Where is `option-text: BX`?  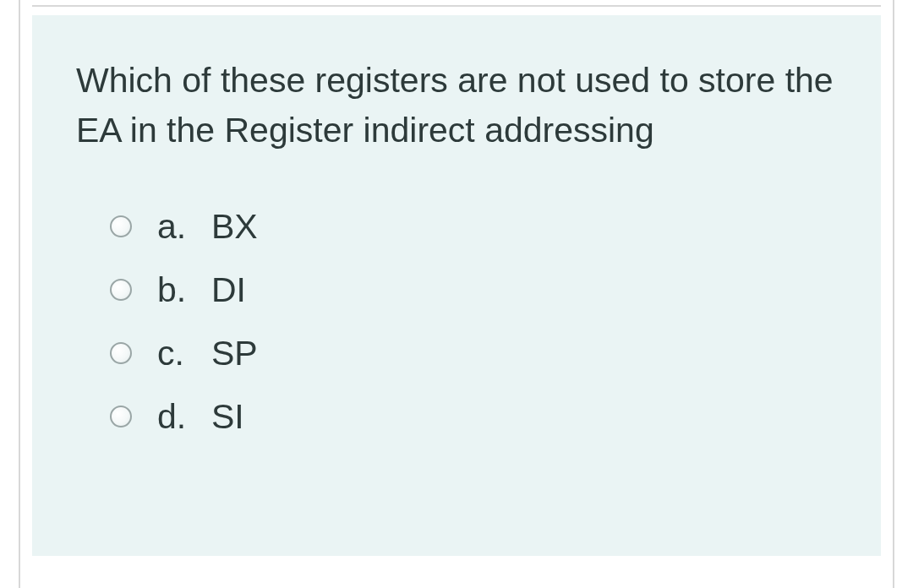 option-text: BX is located at coordinates (235, 226).